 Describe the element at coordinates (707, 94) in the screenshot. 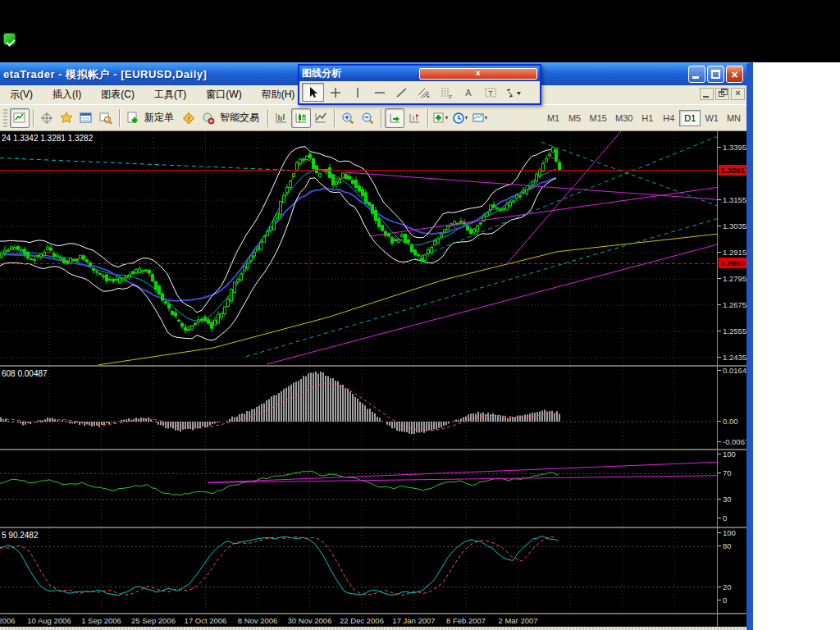

I see `child-minimize-button` at that location.